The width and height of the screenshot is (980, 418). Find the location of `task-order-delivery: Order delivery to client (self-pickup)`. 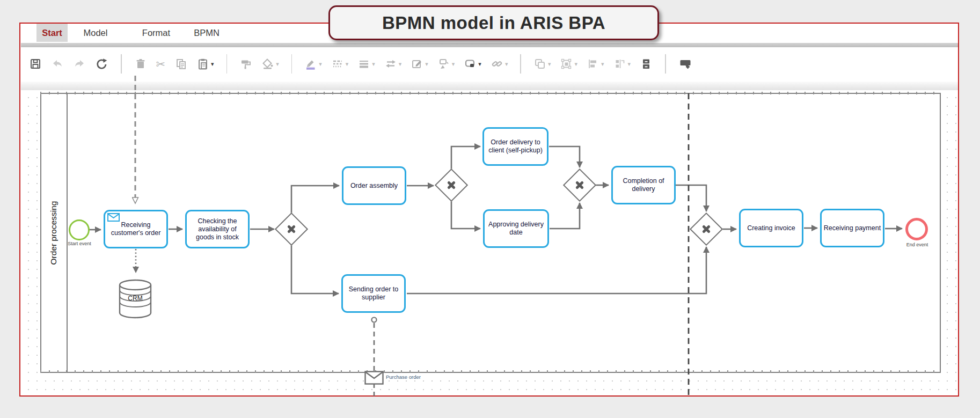

task-order-delivery: Order delivery to client (self-pickup) is located at coordinates (515, 146).